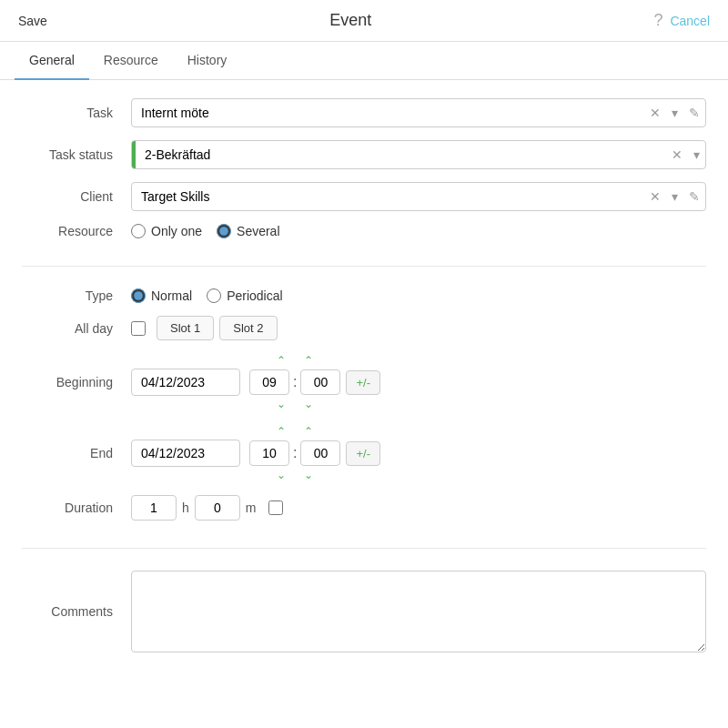  What do you see at coordinates (207, 296) in the screenshot?
I see `type-radio-group: Normal Periodical` at bounding box center [207, 296].